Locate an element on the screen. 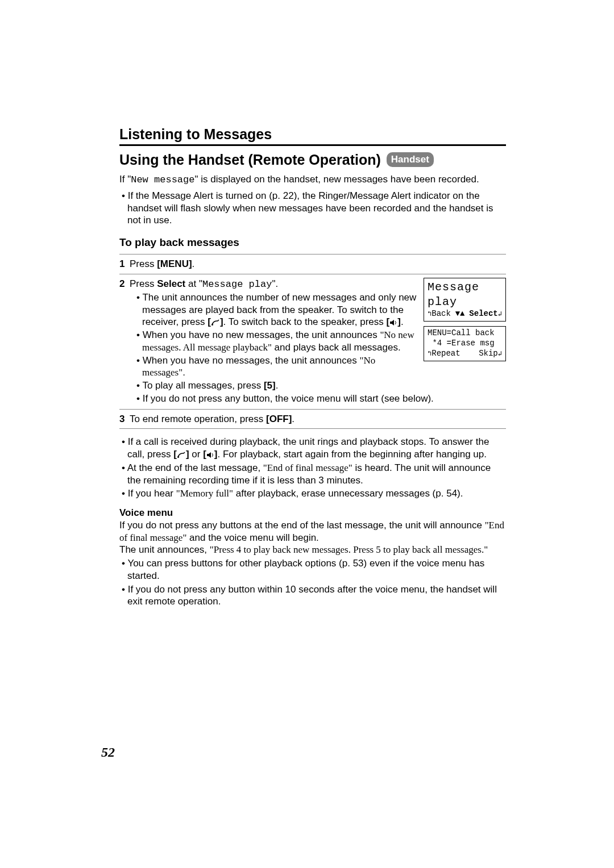 This screenshot has width=614, height=868. text: If you hear is located at coordinates (152, 493).